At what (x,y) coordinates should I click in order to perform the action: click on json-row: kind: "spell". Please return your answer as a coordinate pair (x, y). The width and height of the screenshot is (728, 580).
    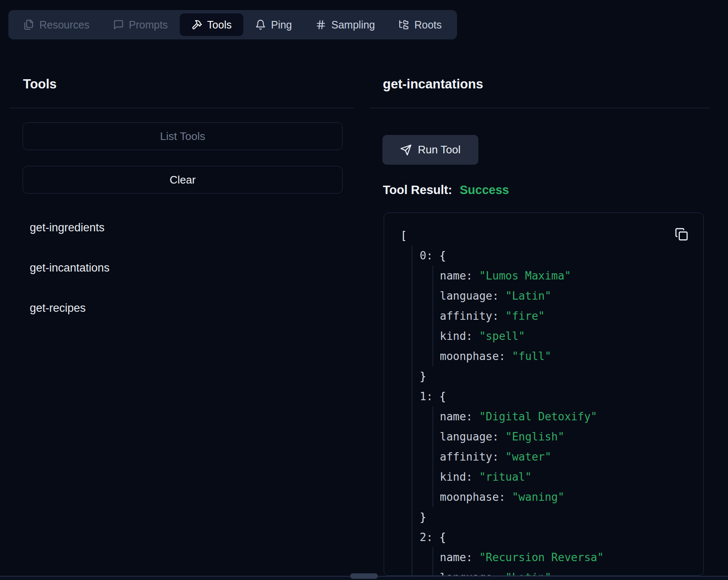
    Looking at the image, I should click on (568, 336).